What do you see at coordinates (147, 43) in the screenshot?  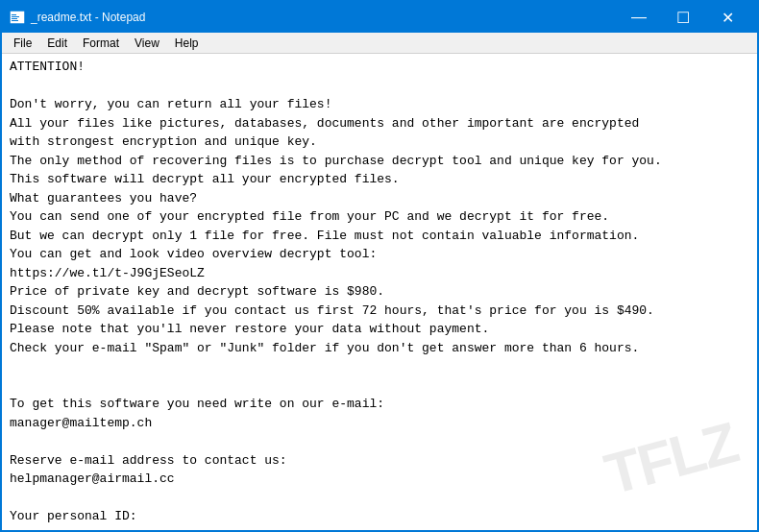 I see `menu-view: View` at bounding box center [147, 43].